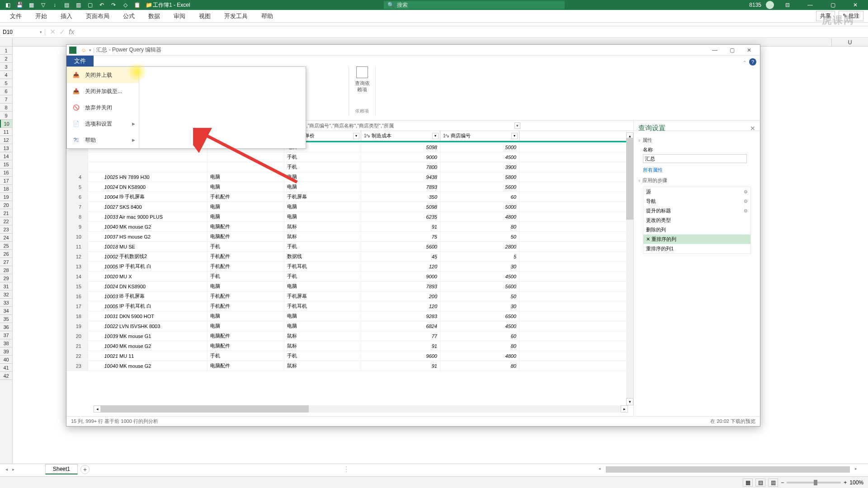  What do you see at coordinates (6, 67) in the screenshot?
I see `row-header-3: 3` at bounding box center [6, 67].